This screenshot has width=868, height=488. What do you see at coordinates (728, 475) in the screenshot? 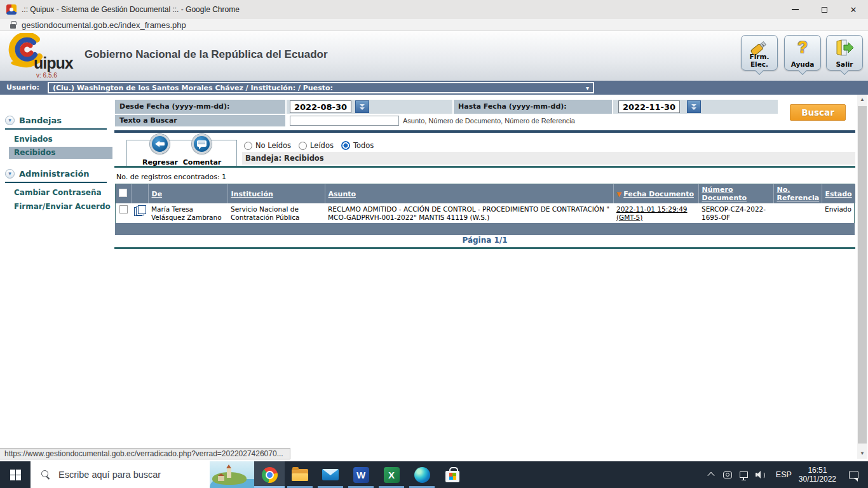
I see `tray-meet-now-button` at bounding box center [728, 475].